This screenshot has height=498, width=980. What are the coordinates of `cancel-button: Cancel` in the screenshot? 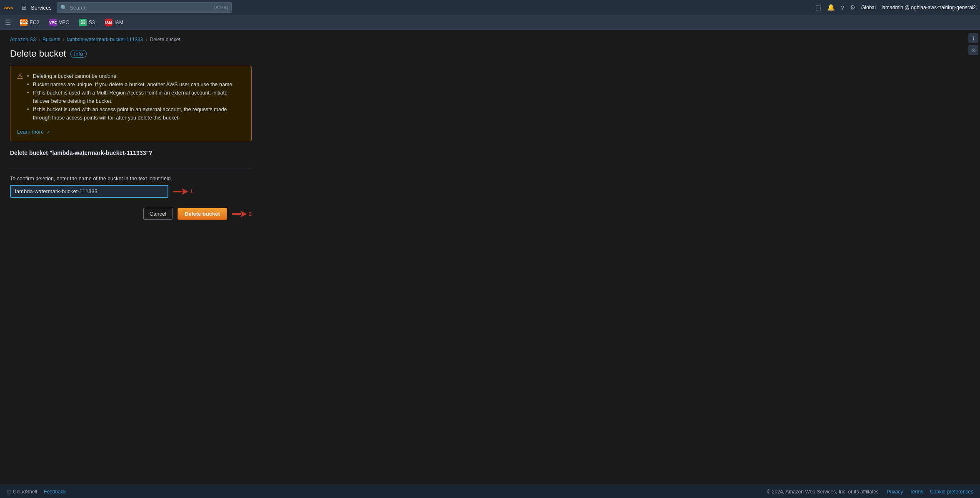 It's located at (158, 214).